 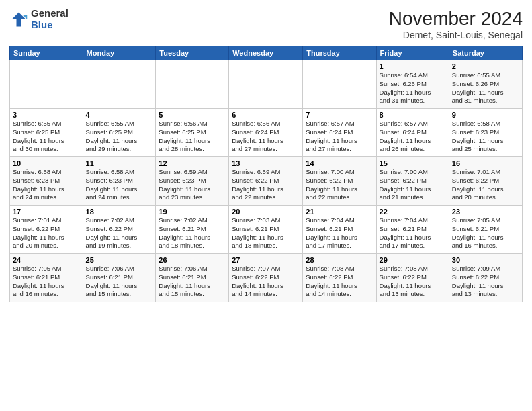 What do you see at coordinates (486, 163) in the screenshot?
I see `day-number: 16` at bounding box center [486, 163].